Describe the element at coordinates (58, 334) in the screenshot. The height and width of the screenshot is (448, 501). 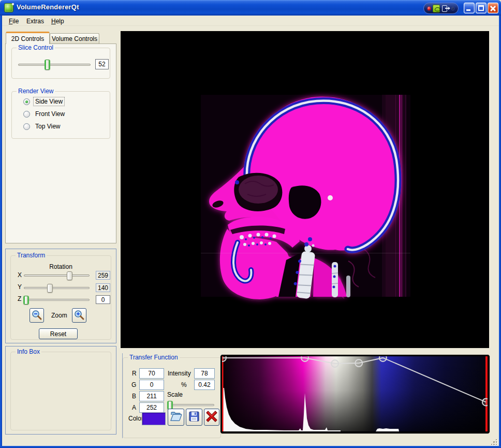
I see `reset-button: Reset` at that location.